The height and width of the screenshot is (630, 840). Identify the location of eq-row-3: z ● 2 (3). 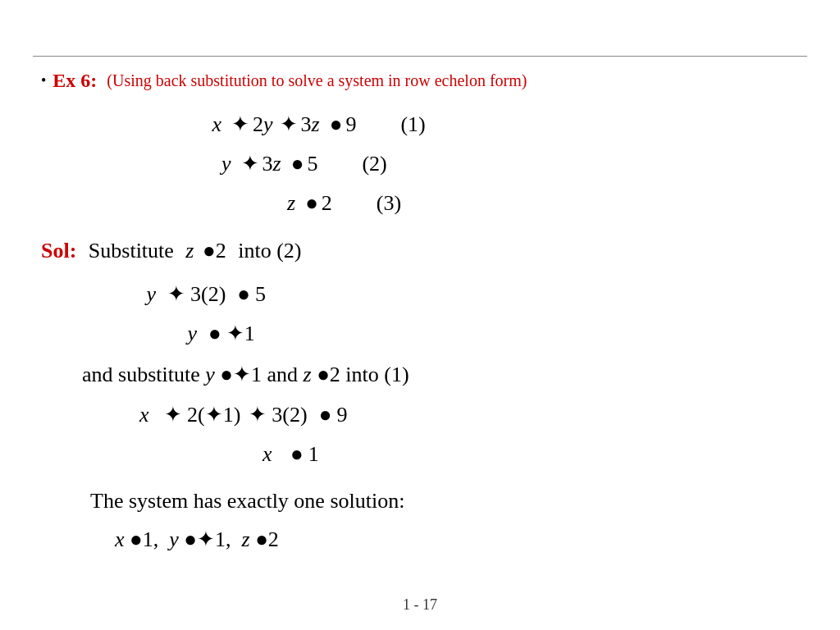
(543, 203).